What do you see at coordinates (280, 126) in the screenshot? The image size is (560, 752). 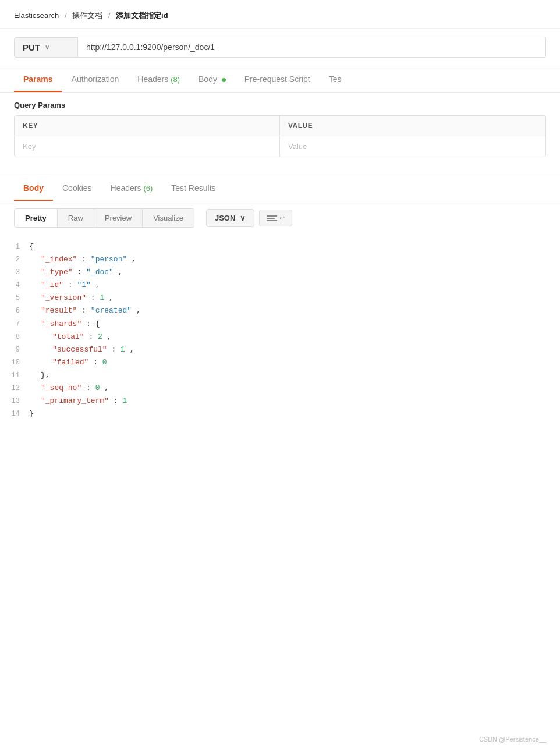 I see `params-table-header: KEY VALUE` at bounding box center [280, 126].